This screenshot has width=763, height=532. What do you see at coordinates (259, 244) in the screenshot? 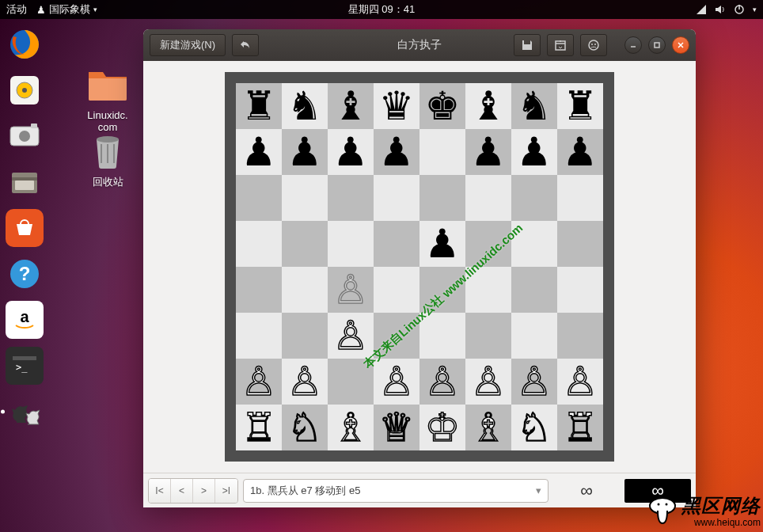
I see `square-a5` at bounding box center [259, 244].